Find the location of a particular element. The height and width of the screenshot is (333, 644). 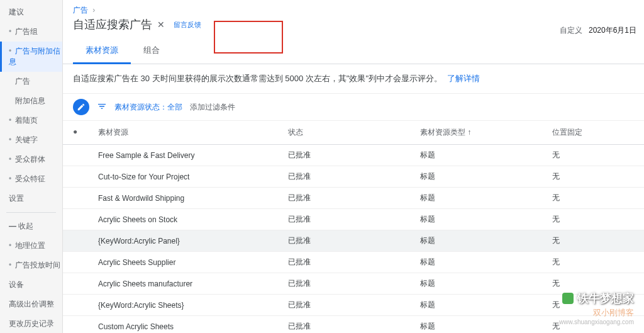

breadcrumb-sep: › is located at coordinates (94, 10).